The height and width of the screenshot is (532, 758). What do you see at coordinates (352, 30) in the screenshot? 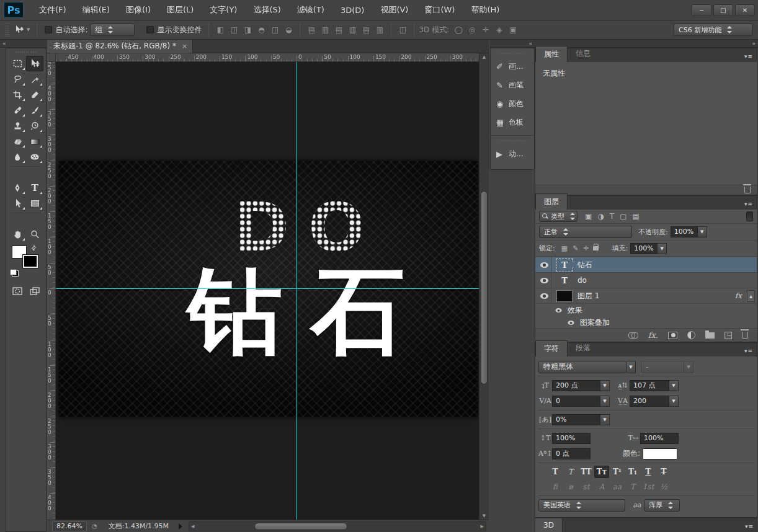
I see `distribute-icon: ▥` at bounding box center [352, 30].